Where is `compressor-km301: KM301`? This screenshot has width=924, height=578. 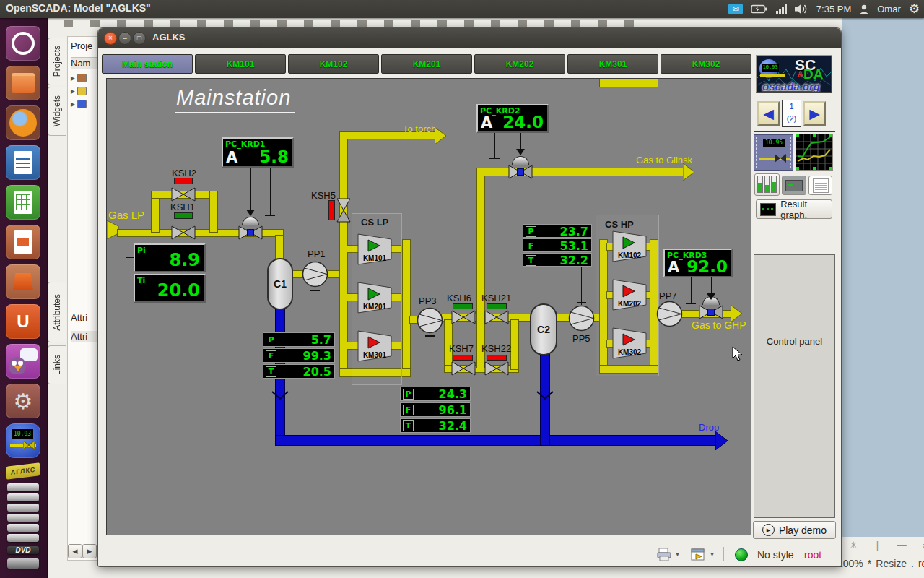
compressor-km301: KM301 is located at coordinates (375, 346).